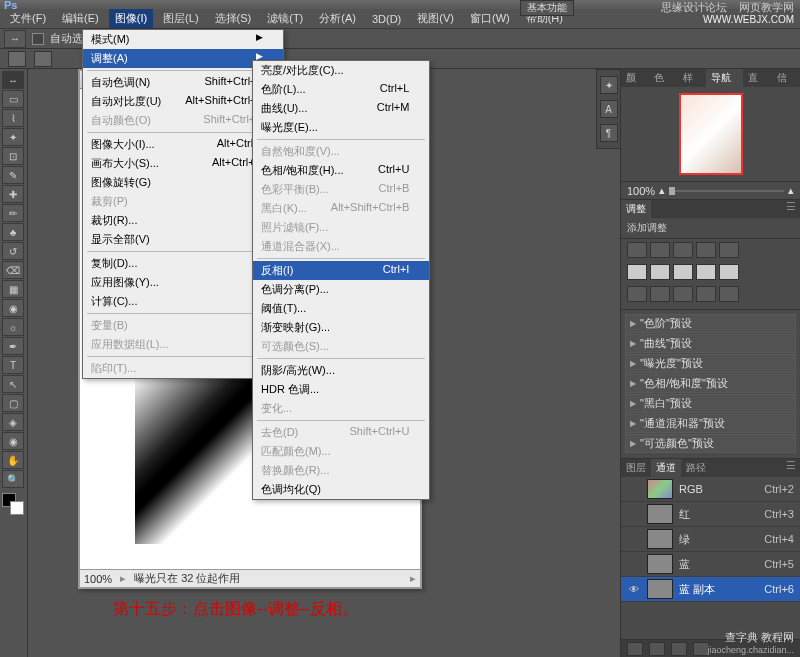 This screenshot has width=800, height=657. I want to click on hand-tool-icon: ✋, so click(13, 460).